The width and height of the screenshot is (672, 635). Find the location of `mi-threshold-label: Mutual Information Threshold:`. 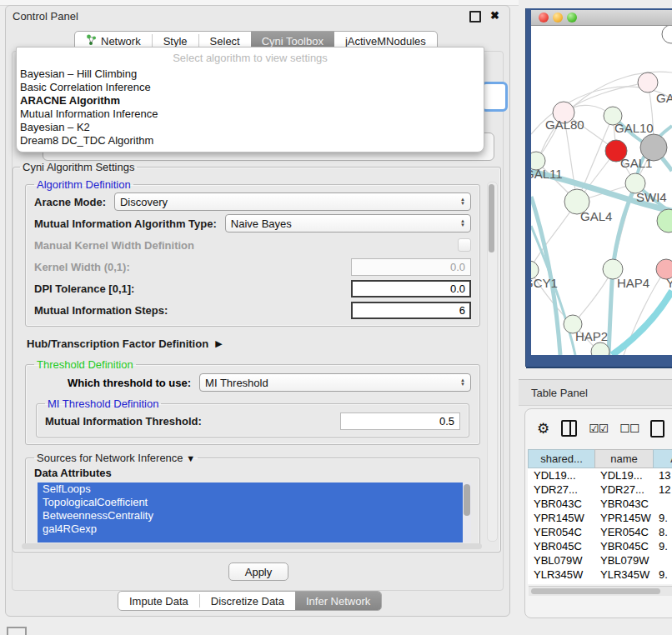

mi-threshold-label: Mutual Information Threshold: is located at coordinates (123, 422).